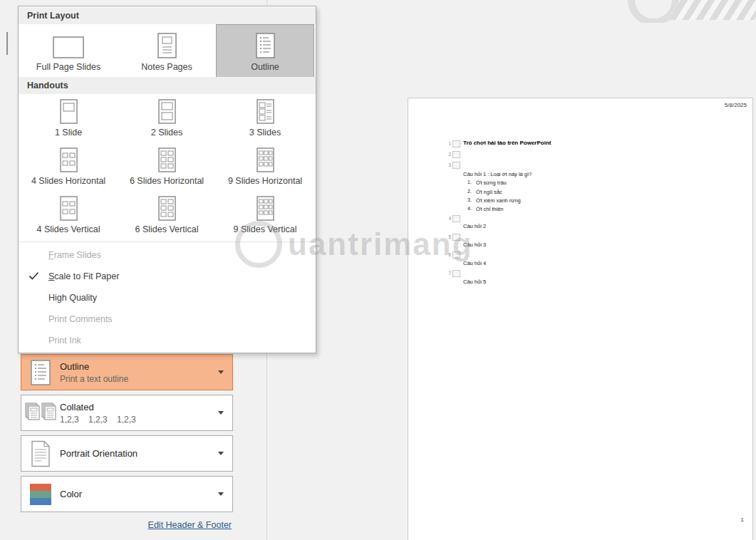 This screenshot has width=756, height=540. Describe the element at coordinates (447, 218) in the screenshot. I see `slide-number: 4` at that location.